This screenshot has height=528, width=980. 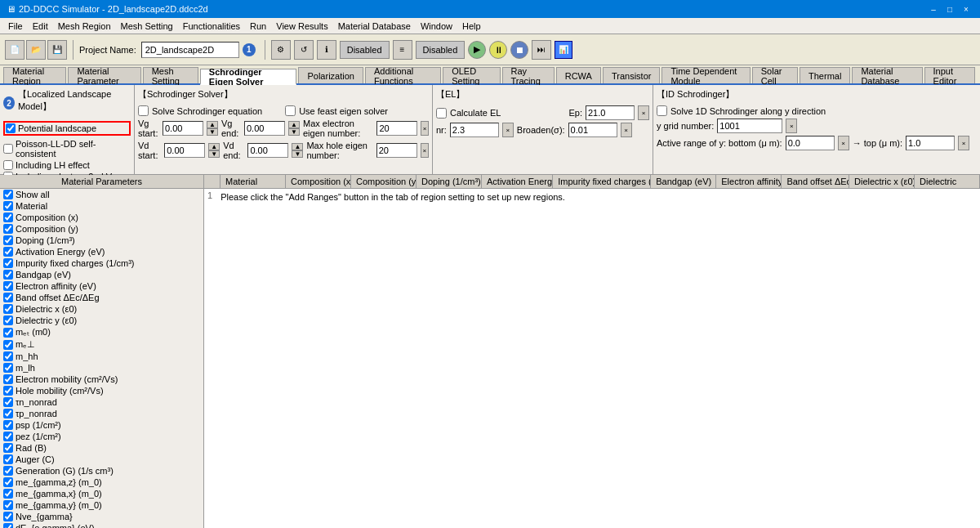 I want to click on vg-end-up: ▲, so click(x=294, y=124).